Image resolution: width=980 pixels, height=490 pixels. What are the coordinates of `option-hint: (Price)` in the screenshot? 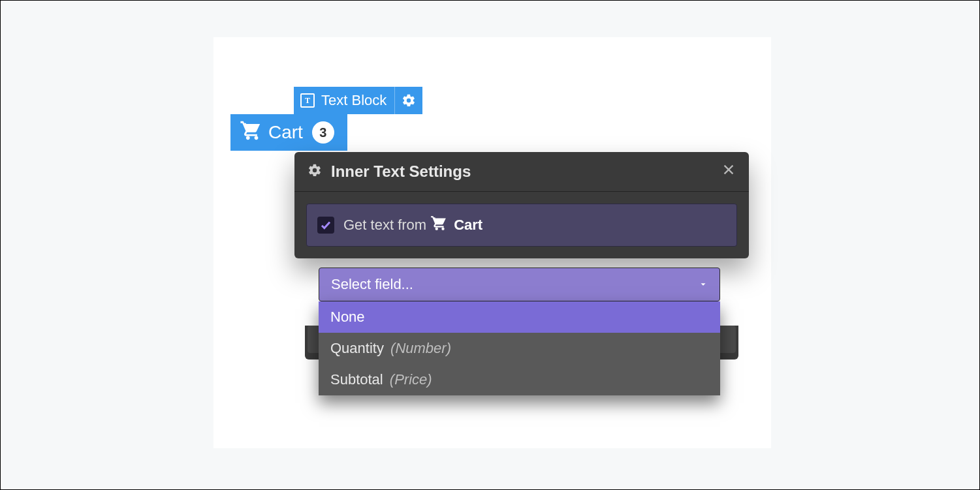 It's located at (411, 380).